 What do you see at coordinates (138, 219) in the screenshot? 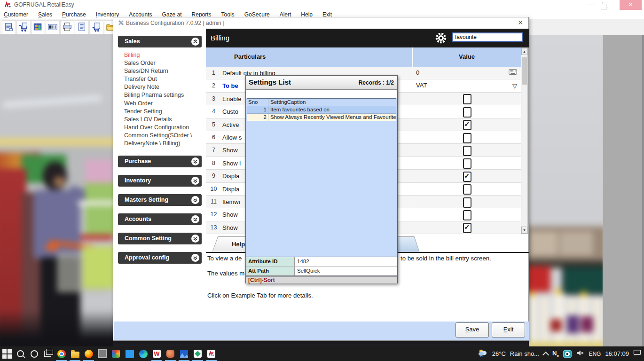
I see `section-label: Accounts` at bounding box center [138, 219].